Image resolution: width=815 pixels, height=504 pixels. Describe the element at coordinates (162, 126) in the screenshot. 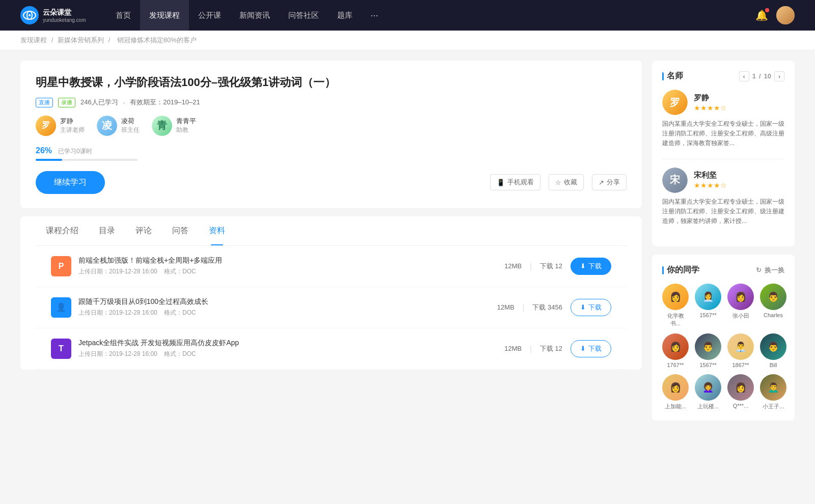

I see `teacher-3-avatar: 青` at that location.